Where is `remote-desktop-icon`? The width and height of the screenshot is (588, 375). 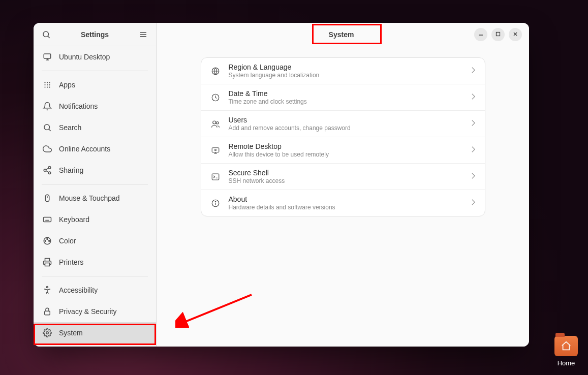
remote-desktop-icon is located at coordinates (215, 150).